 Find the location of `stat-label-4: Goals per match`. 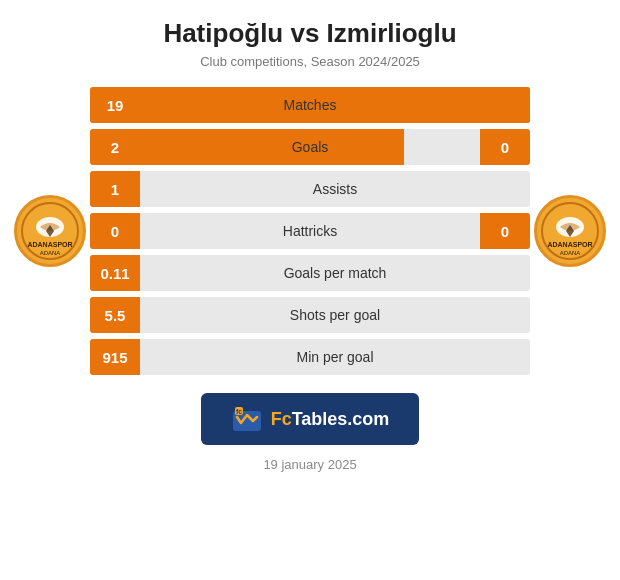

stat-label-4: Goals per match is located at coordinates (335, 273).